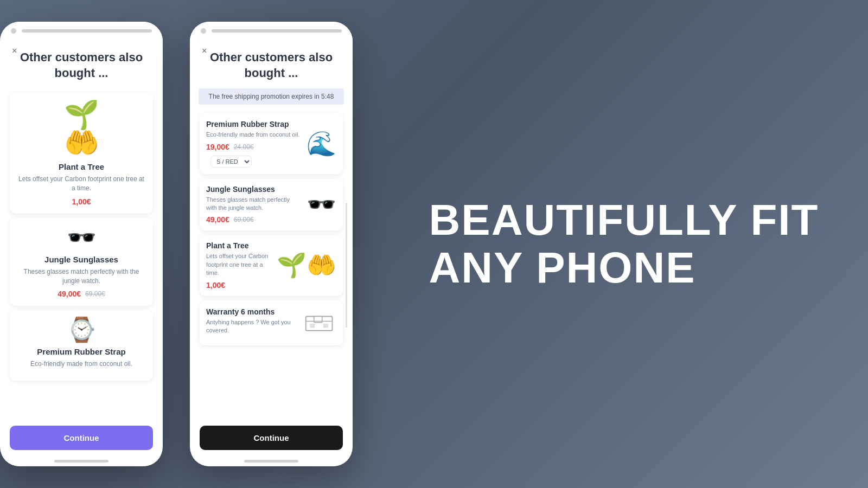  What do you see at coordinates (271, 461) in the screenshot?
I see `phone-2-home-indicator` at bounding box center [271, 461].